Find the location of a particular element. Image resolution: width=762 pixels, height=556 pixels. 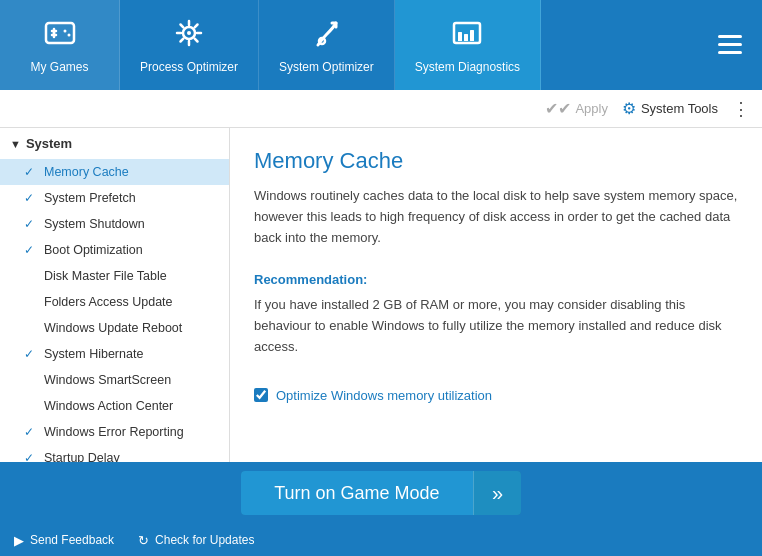

optimize-checkbox-container: Optimize Windows memory utilization is located at coordinates (496, 396).